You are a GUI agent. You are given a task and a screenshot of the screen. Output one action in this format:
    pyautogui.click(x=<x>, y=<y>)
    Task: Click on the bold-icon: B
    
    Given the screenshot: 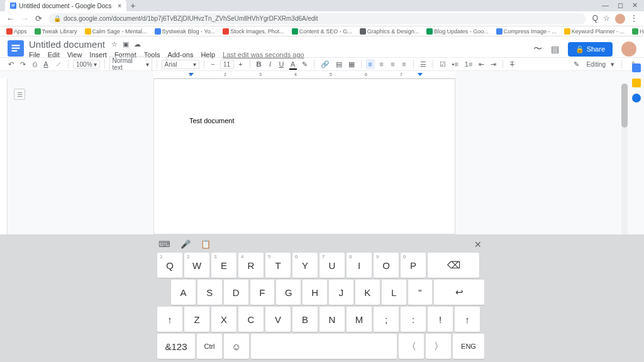 What is the action you would take?
    pyautogui.click(x=259, y=64)
    